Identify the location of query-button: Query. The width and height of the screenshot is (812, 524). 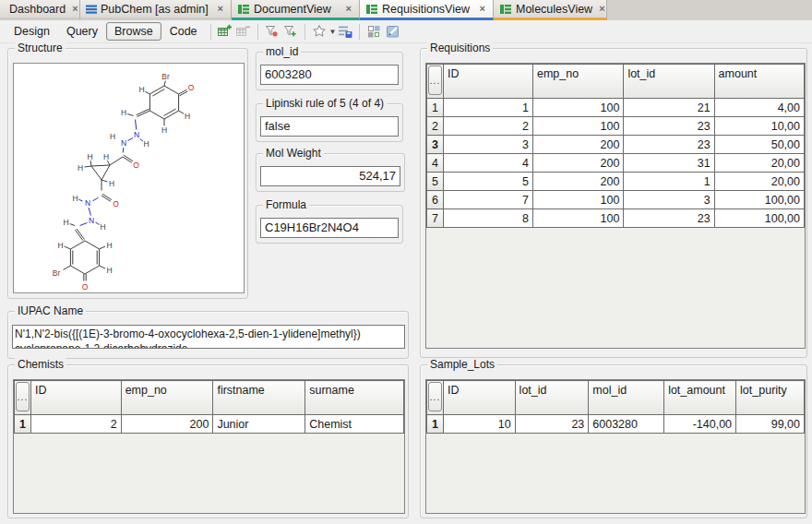
(82, 31).